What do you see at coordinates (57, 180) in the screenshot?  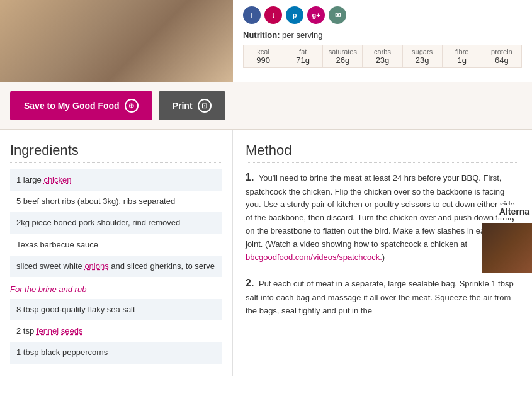 I see `chicken-link: chicken` at bounding box center [57, 180].